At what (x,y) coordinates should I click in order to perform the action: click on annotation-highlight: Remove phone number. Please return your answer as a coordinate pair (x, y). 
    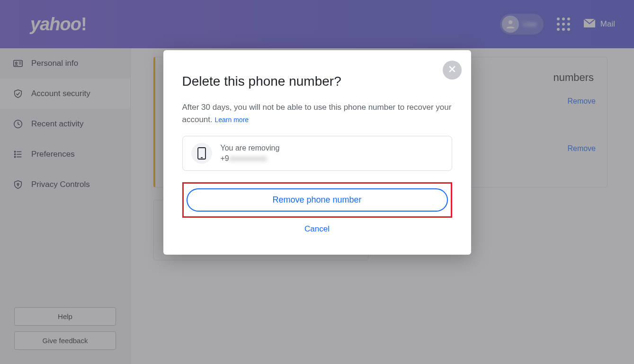
    Looking at the image, I should click on (317, 200).